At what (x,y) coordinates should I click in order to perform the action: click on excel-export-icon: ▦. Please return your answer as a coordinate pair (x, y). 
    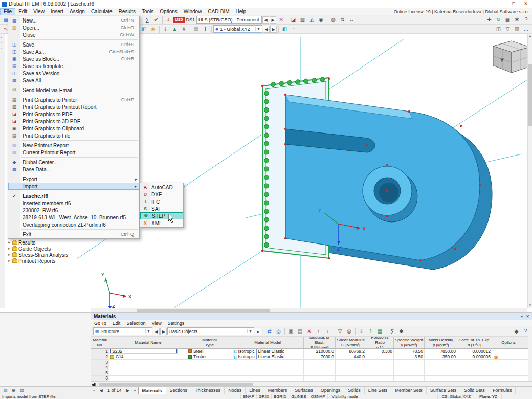
    Looking at the image, I should click on (380, 331).